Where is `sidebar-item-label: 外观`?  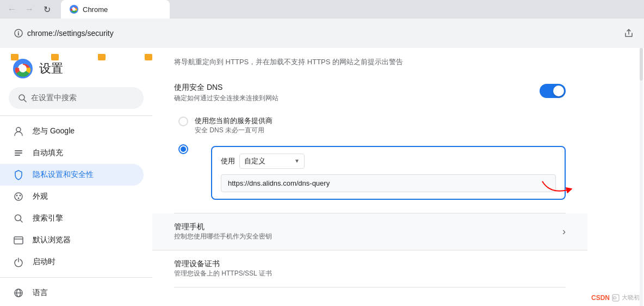
sidebar-item-label: 外观 is located at coordinates (40, 197).